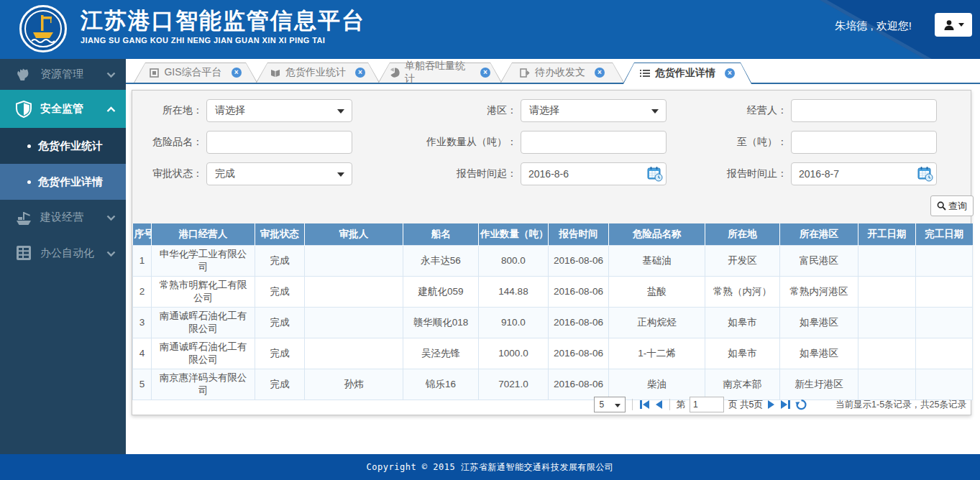  Describe the element at coordinates (154, 73) in the screenshot. I see `gis-icon` at that location.